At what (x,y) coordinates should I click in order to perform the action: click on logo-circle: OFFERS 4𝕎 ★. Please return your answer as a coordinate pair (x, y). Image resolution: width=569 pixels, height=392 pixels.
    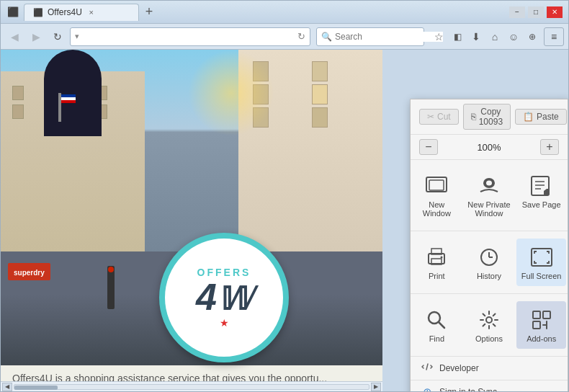
    Looking at the image, I should click on (224, 298).